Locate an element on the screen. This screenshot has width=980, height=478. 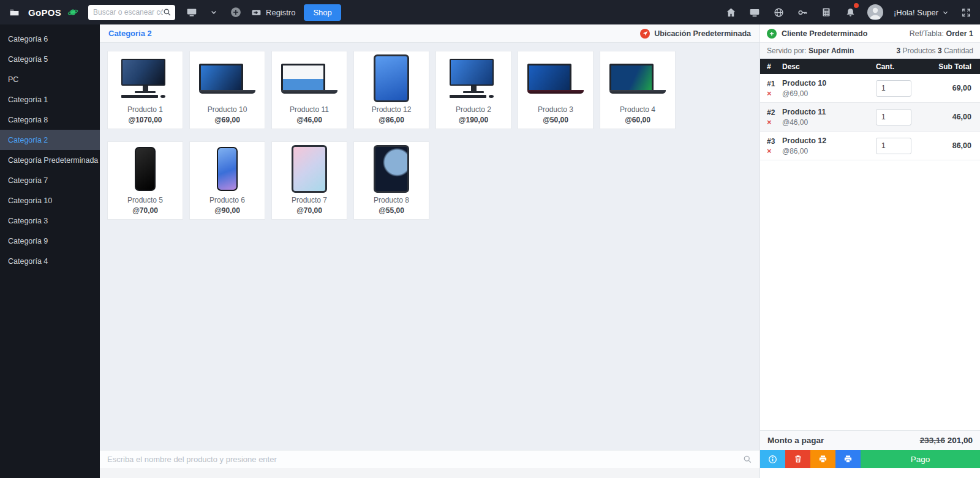
calculator-icon is located at coordinates (826, 12).